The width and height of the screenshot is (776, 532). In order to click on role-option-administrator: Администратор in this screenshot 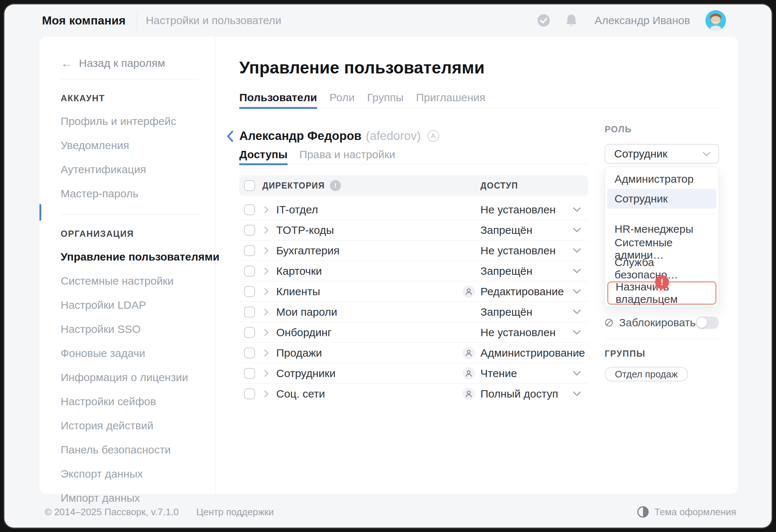, I will do `click(662, 179)`.